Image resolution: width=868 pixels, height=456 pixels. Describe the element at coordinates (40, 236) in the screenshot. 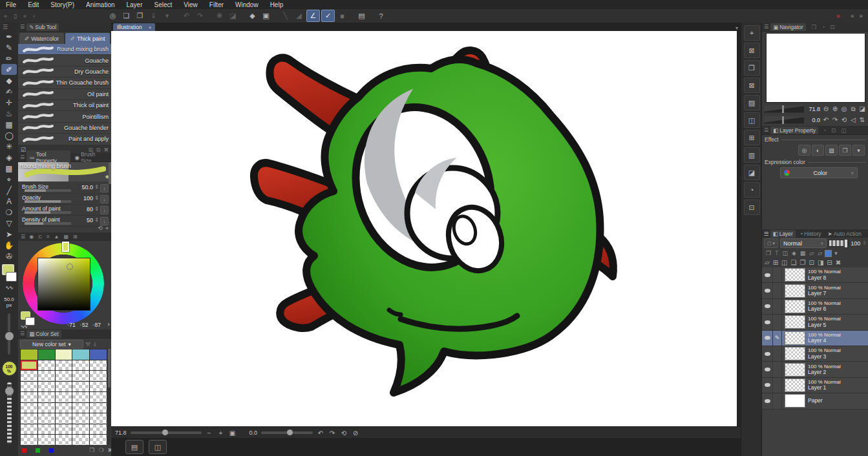

I see `header-icon: C` at that location.